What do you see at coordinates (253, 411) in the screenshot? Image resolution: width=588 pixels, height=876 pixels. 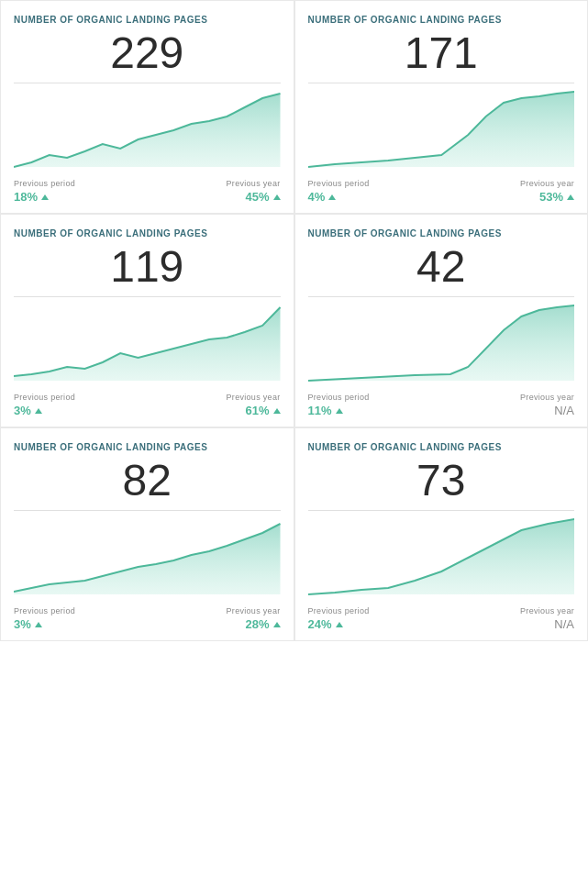 I see `prev-year-value-row: 61%` at bounding box center [253, 411].